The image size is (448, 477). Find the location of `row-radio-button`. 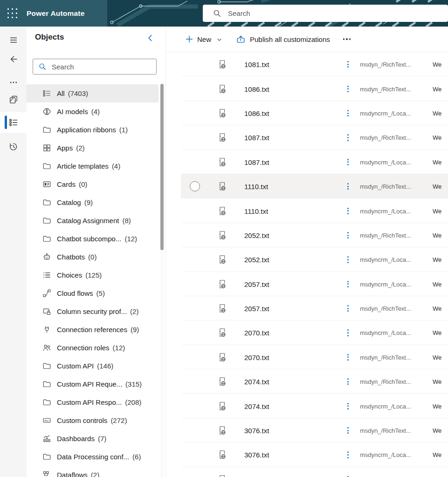

row-radio-button is located at coordinates (195, 186).